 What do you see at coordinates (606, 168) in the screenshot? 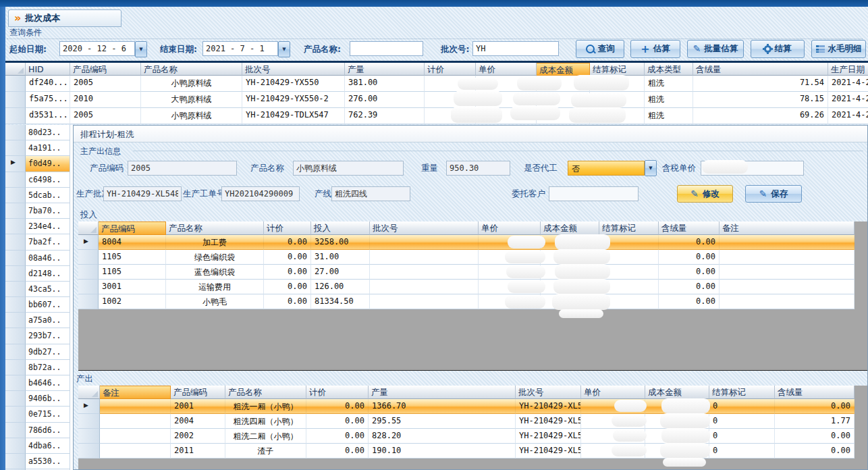
I see `is-oem-combo: 否` at bounding box center [606, 168].